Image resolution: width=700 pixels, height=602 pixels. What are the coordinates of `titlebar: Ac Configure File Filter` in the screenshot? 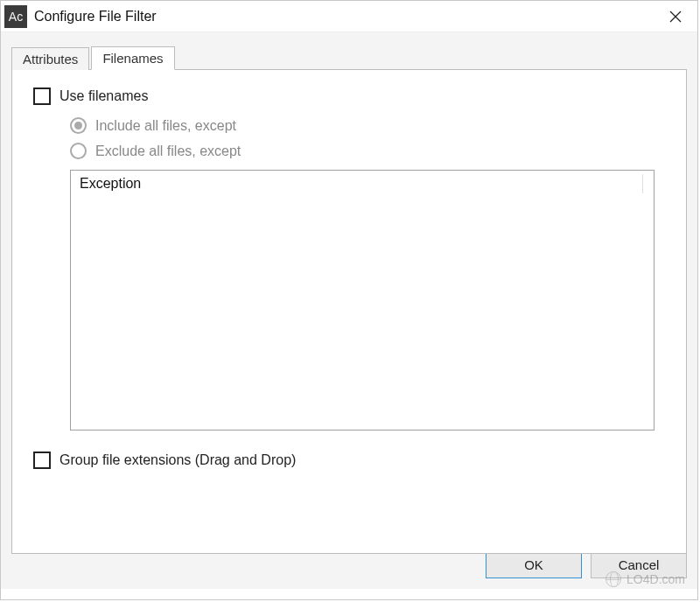 It's located at (349, 17).